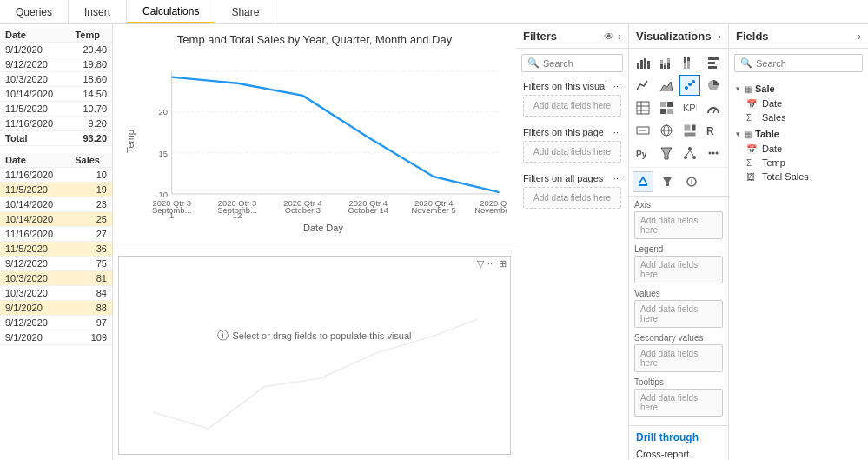 The width and height of the screenshot is (868, 460). Describe the element at coordinates (690, 108) in the screenshot. I see `viz-kpi-icon: KPI` at that location.